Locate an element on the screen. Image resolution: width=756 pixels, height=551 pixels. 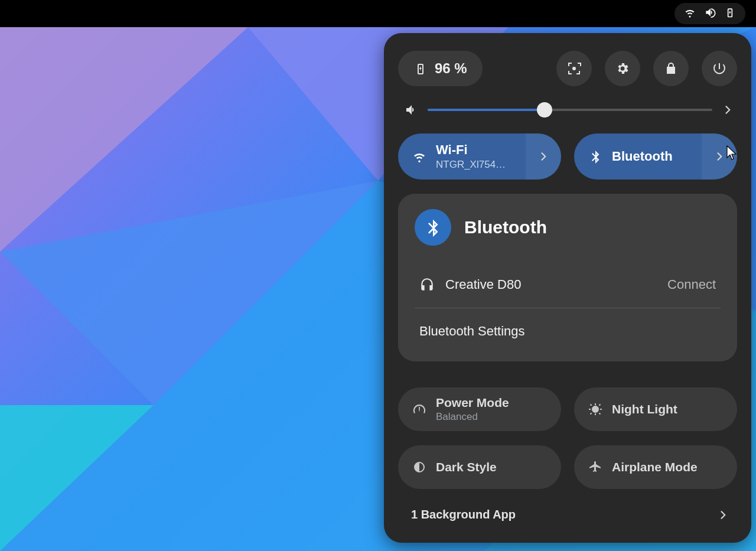
bluetooth-device-row: Creative D80 Connect is located at coordinates (568, 285).